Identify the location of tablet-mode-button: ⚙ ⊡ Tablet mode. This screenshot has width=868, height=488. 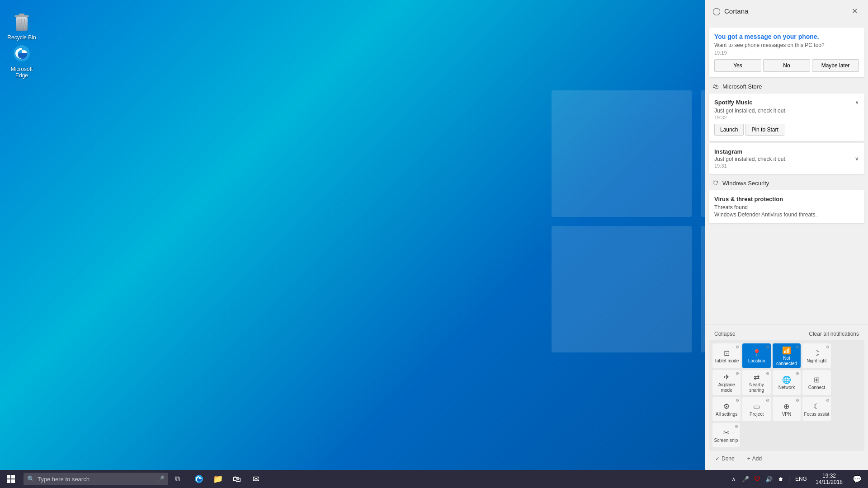
(726, 356).